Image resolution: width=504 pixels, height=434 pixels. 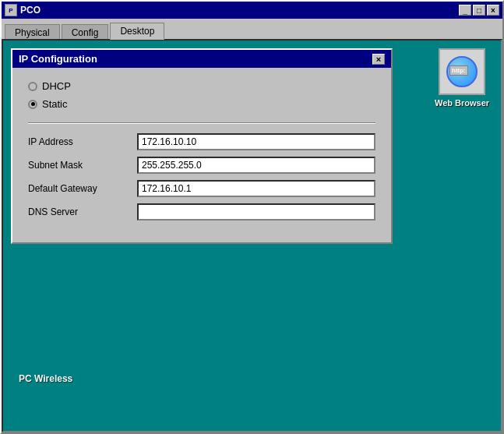 I want to click on dns-server-row: DNS Server, so click(x=202, y=212).